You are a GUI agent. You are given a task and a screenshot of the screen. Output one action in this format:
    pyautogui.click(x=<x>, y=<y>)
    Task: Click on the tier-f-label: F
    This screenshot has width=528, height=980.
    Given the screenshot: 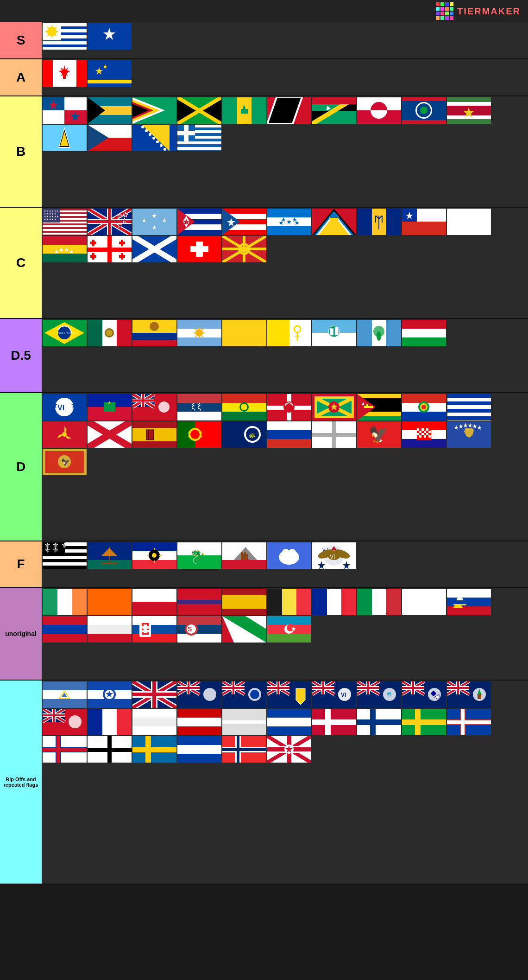 What is the action you would take?
    pyautogui.click(x=21, y=564)
    